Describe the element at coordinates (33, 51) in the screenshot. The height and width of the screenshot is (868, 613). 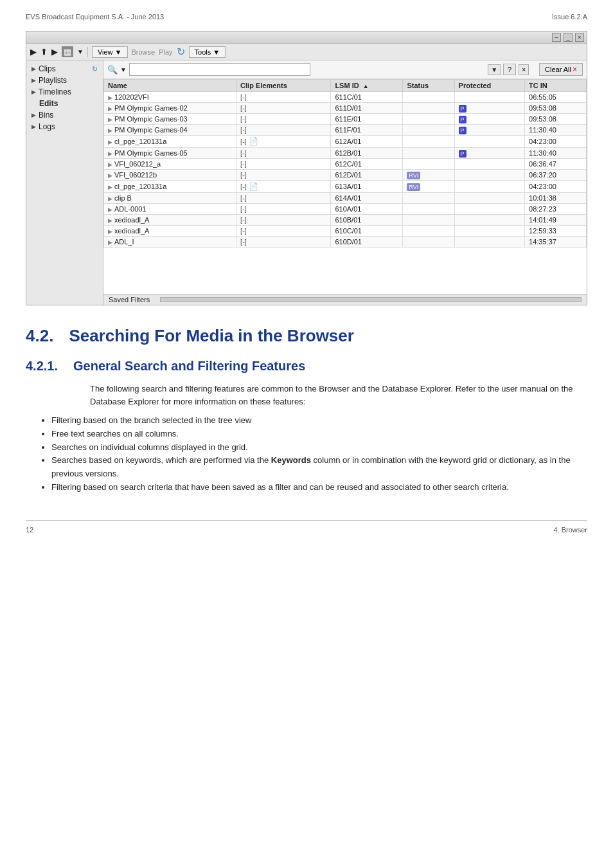
I see `toolbar-icon-1: ▶` at that location.